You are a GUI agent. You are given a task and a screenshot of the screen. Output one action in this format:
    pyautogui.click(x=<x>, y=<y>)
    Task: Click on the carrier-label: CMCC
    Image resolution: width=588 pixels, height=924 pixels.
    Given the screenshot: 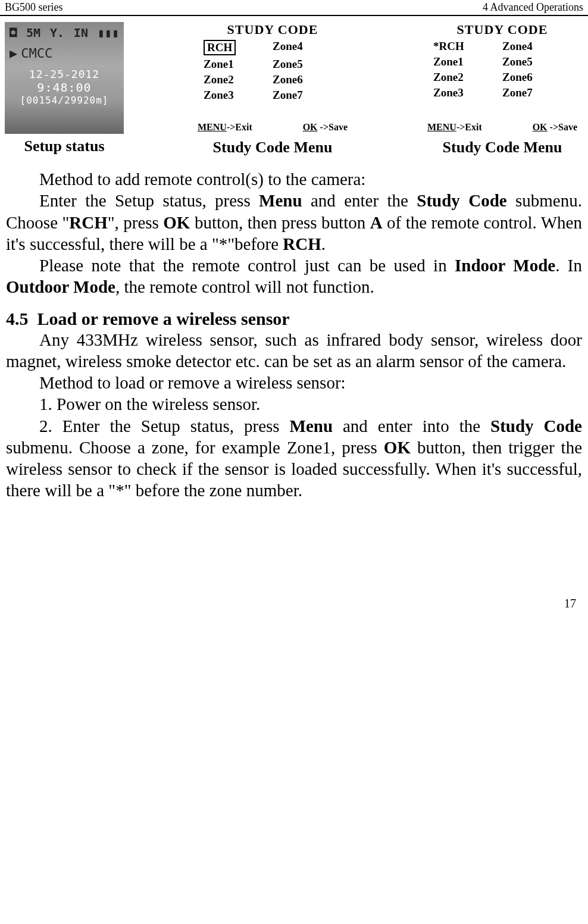 What is the action you would take?
    pyautogui.click(x=37, y=54)
    